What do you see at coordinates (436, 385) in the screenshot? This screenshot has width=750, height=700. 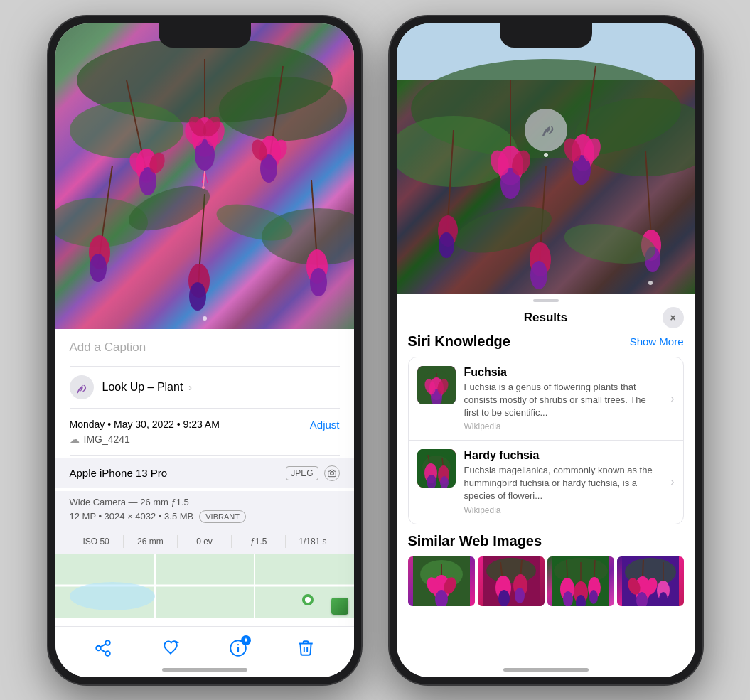 I see `fuchsia-thumb` at bounding box center [436, 385].